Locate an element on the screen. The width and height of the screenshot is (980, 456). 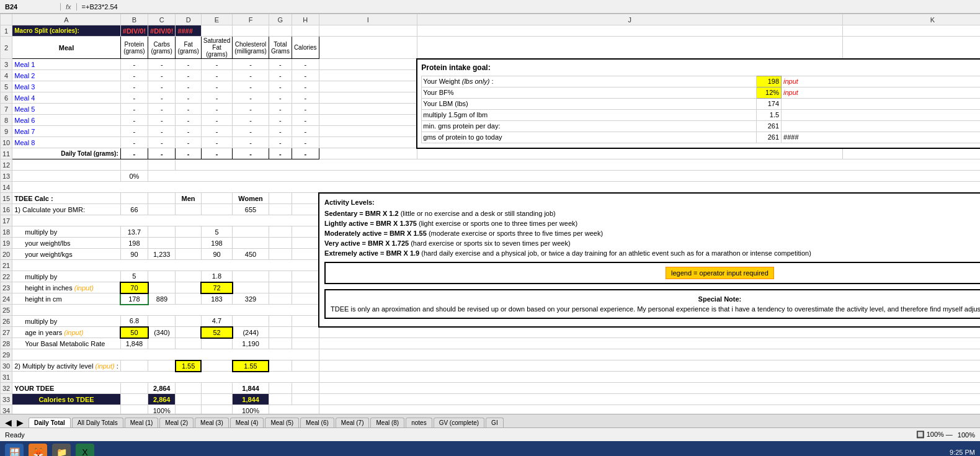
tab-meal-2: Meal (2) is located at coordinates (176, 422).